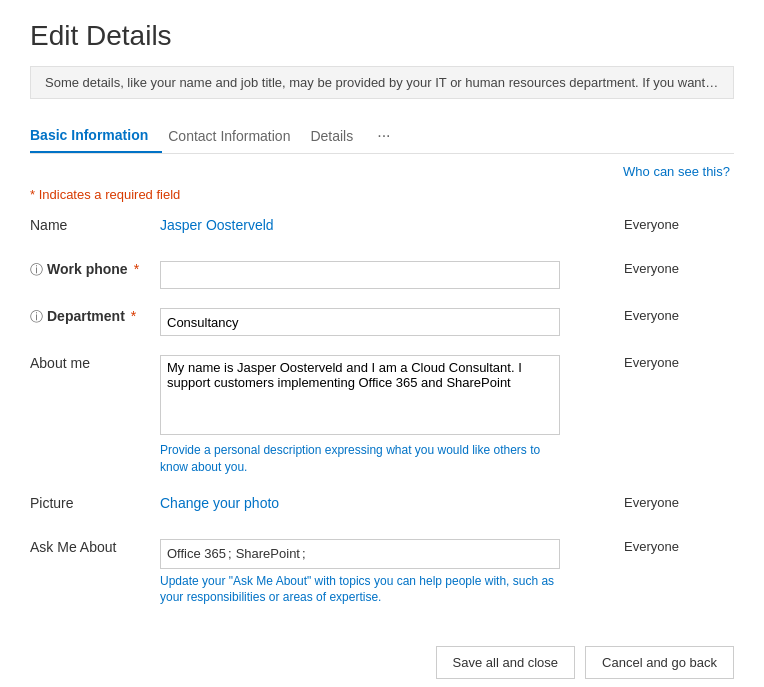  I want to click on department-label: ⓘ Department *, so click(95, 314).